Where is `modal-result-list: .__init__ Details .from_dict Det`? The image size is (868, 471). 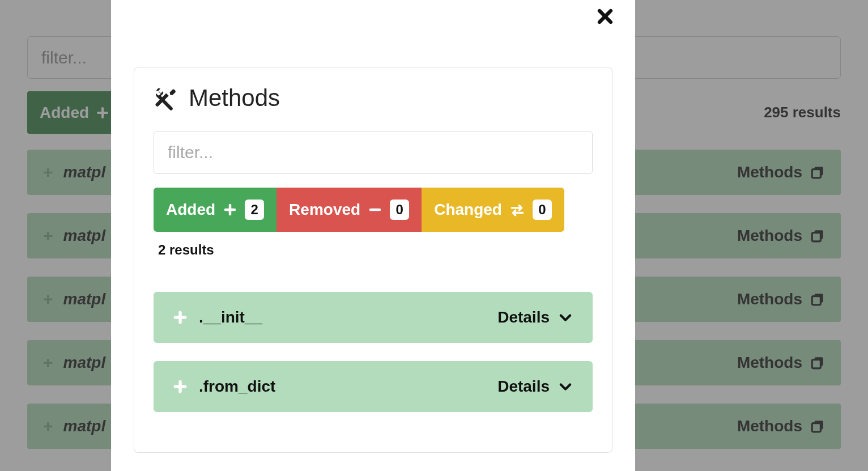
modal-result-list: .__init__ Details .from_dict Det is located at coordinates (373, 352).